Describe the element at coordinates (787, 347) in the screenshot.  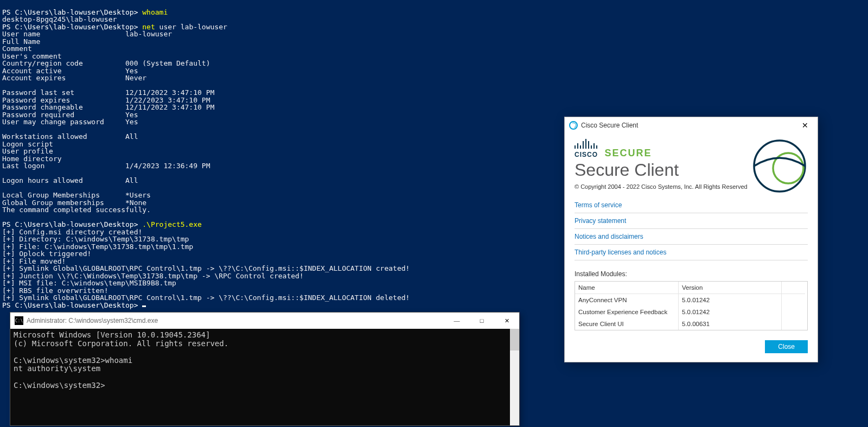
I see `cisco-close-button: Close` at that location.